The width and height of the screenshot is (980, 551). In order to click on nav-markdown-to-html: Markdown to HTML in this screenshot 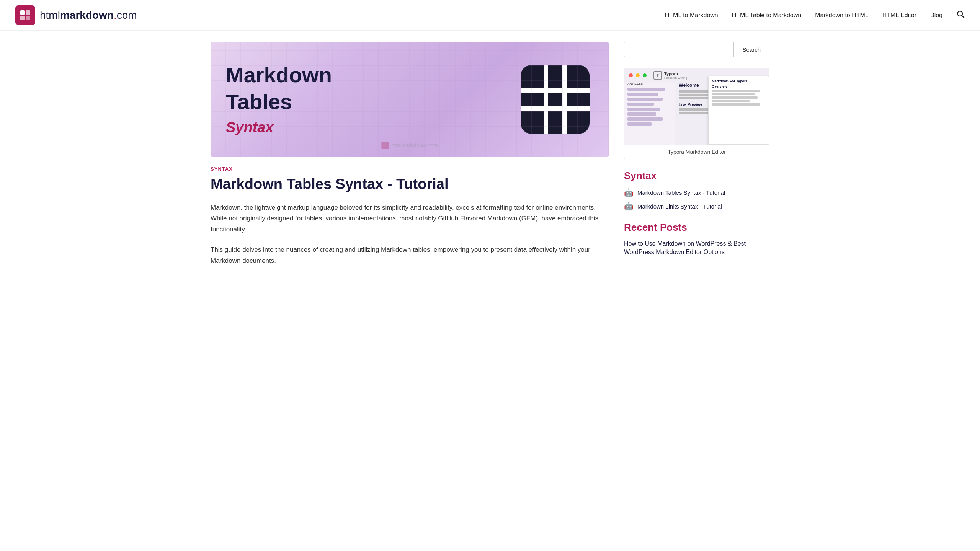, I will do `click(842, 15)`.